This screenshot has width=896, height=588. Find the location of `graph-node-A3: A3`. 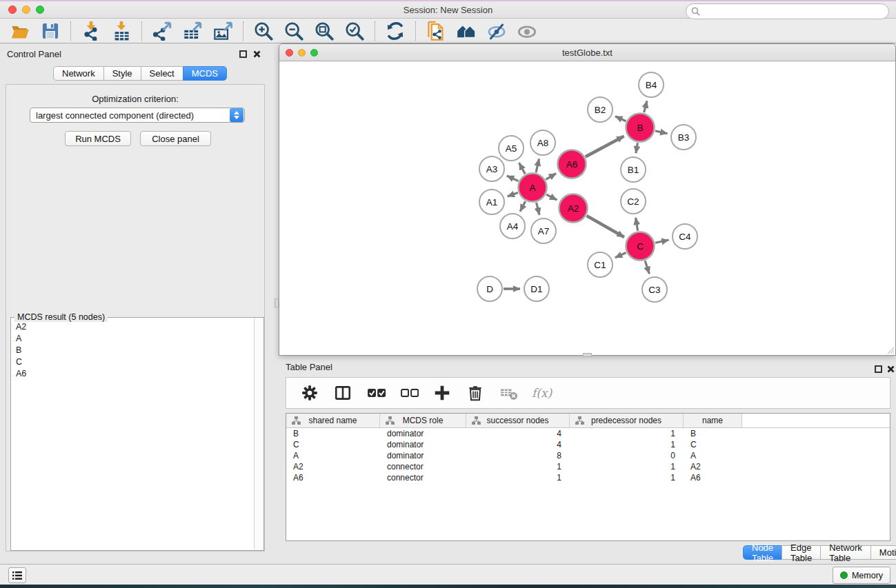

graph-node-A3: A3 is located at coordinates (492, 169).